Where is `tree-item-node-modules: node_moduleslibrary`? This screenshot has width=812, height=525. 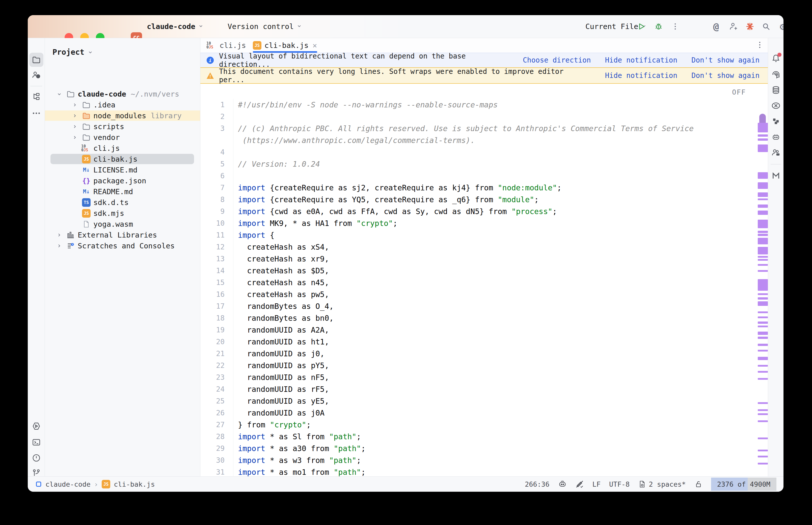
tree-item-node-modules: node_moduleslibrary is located at coordinates (123, 116).